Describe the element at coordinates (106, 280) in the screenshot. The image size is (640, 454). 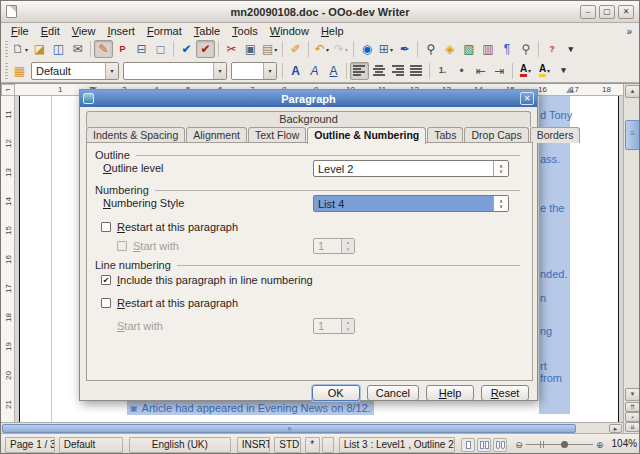
I see `checkbox-checked-box: ✔` at that location.